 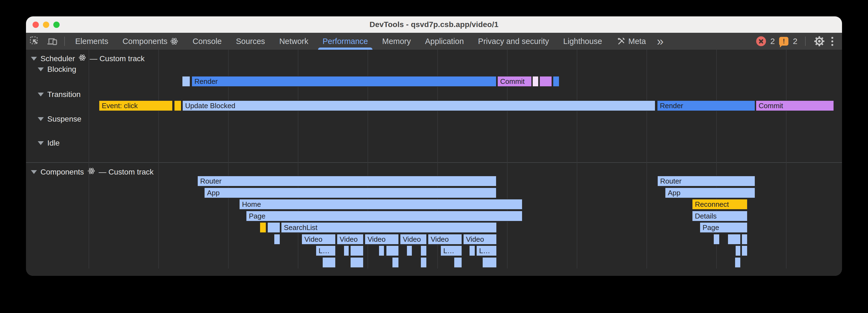 I want to click on error-count: 2, so click(x=773, y=41).